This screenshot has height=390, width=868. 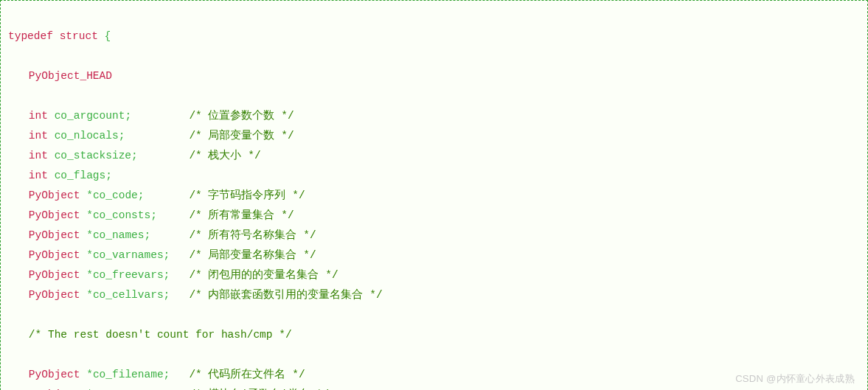 What do you see at coordinates (434, 388) in the screenshot?
I see `field-line: PyObject *co_name;/* 模块名|函数名|类名 */` at bounding box center [434, 388].